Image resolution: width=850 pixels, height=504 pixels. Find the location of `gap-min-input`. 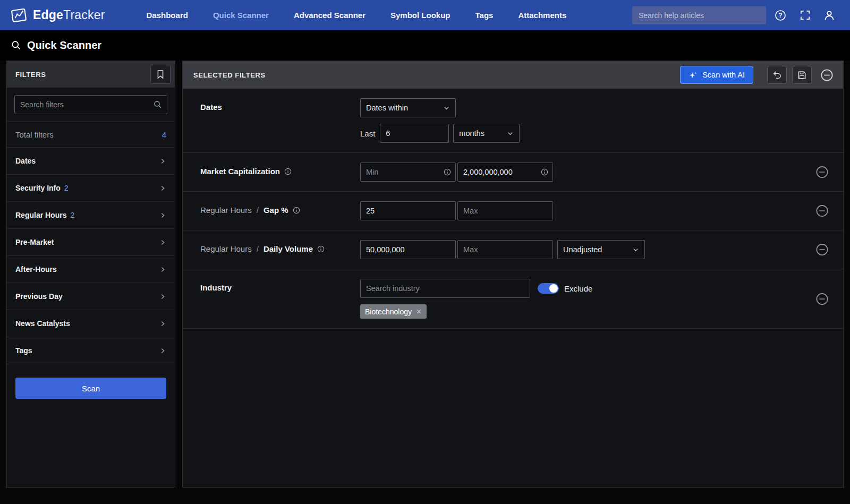

gap-min-input is located at coordinates (408, 211).